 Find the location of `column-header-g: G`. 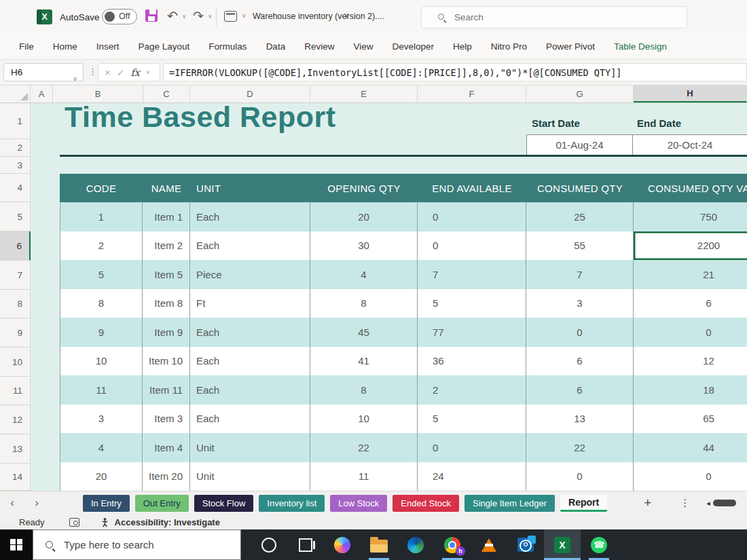

column-header-g: G is located at coordinates (580, 94).